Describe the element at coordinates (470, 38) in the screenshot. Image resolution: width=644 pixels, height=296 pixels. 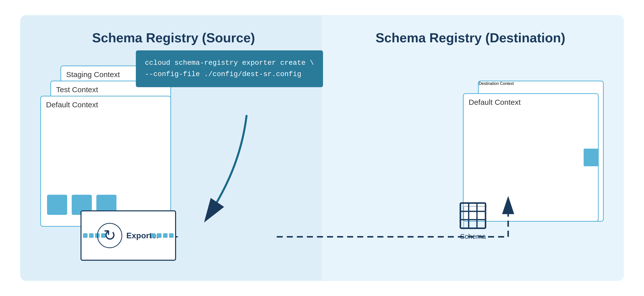
I see `dest-title: Schema Registry (Destination)` at that location.